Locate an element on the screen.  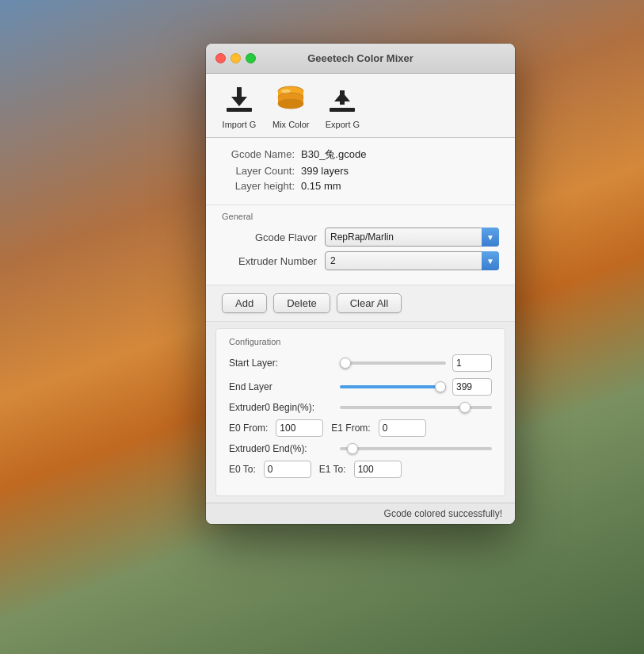
export-button: Export G is located at coordinates (342, 105).